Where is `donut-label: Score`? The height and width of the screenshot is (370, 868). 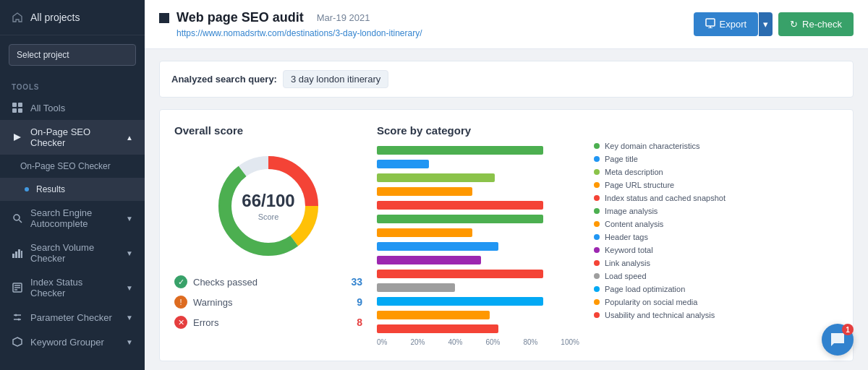
donut-label: Score is located at coordinates (268, 217).